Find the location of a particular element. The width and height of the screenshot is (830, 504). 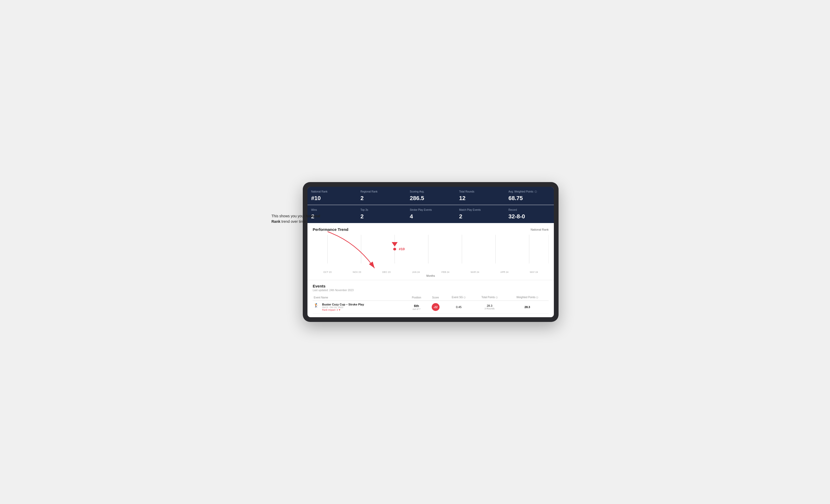

chart-month-feb24: FEB 24 is located at coordinates (445, 272).